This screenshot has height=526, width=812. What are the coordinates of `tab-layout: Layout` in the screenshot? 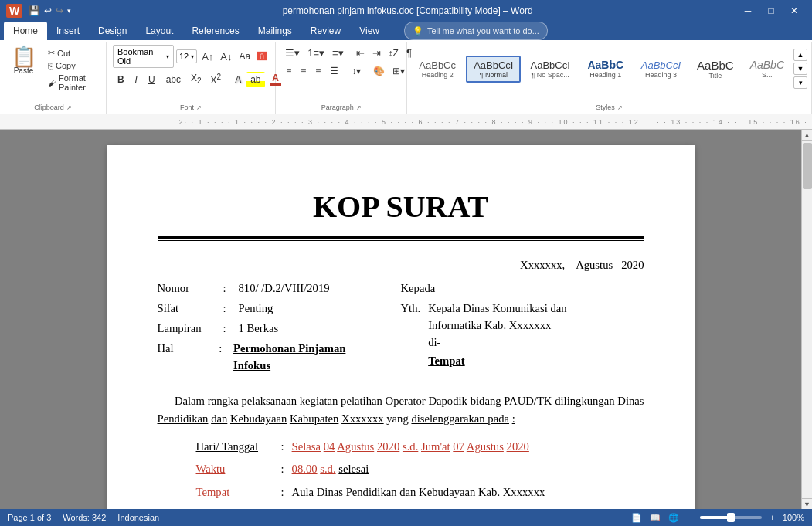 It's located at (159, 31).